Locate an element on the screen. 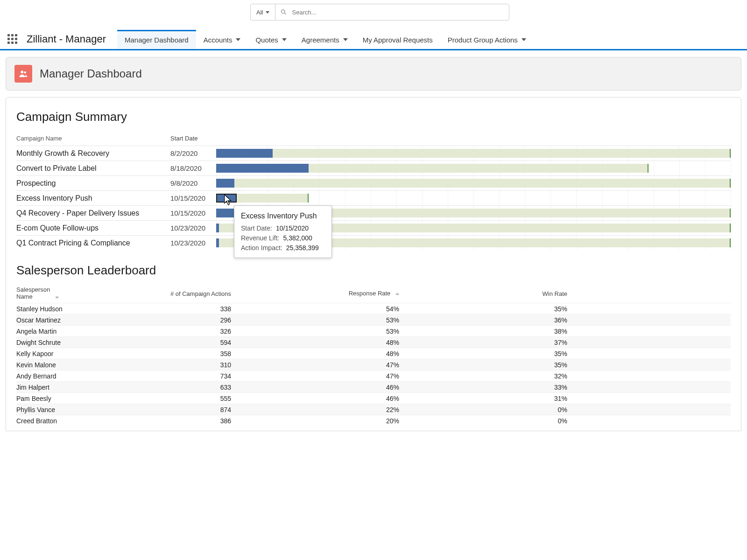 This screenshot has width=747, height=560. nav-tab-accounts: Accounts is located at coordinates (222, 39).